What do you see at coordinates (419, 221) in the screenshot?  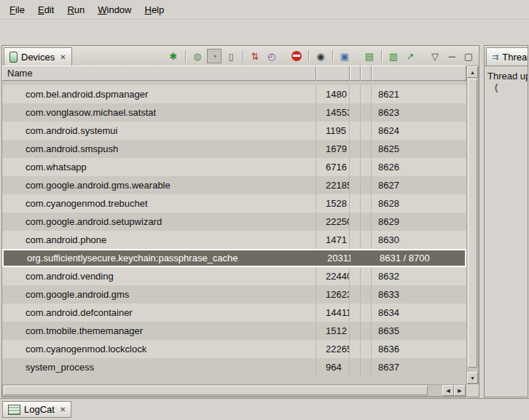 I see `cell-port: 8629` at bounding box center [419, 221].